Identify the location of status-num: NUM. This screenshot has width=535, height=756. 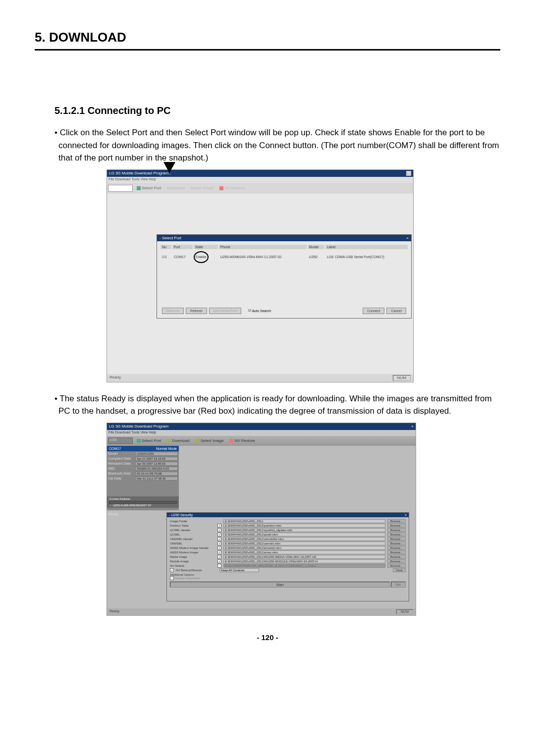
(402, 378).